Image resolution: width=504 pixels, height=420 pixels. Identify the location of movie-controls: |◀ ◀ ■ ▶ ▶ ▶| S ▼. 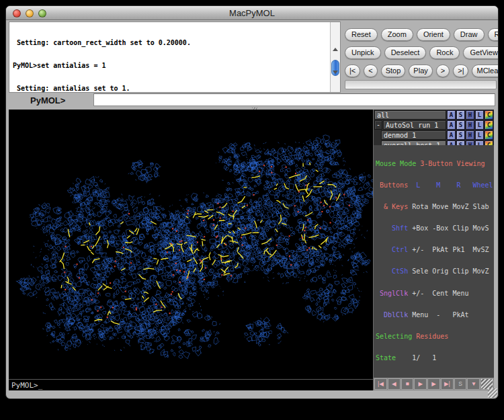
(434, 384).